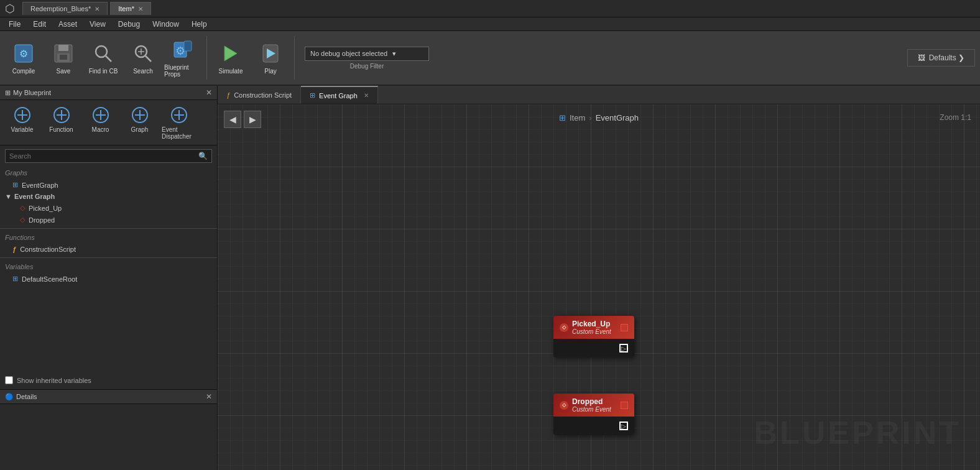  I want to click on add-variable-label: Variable, so click(22, 129).